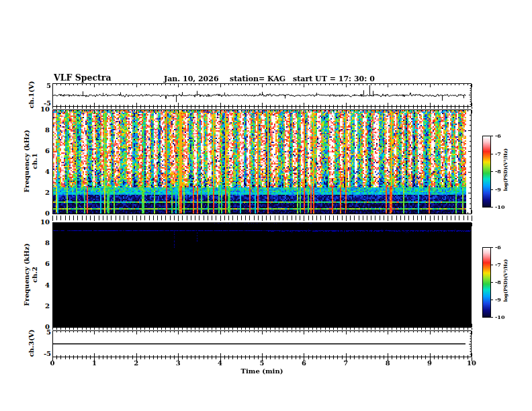 The image size is (532, 411). What do you see at coordinates (136, 363) in the screenshot?
I see `x-tick-label: 2` at bounding box center [136, 363].